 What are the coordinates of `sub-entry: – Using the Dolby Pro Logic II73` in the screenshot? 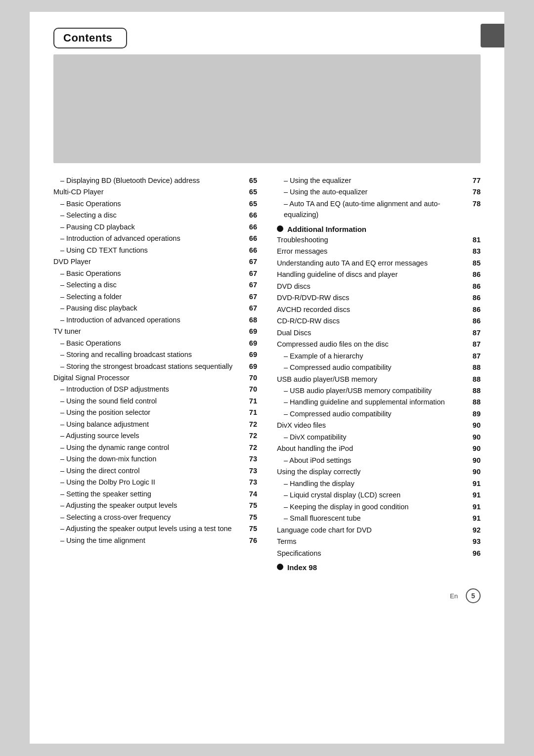 It's located at (155, 482).